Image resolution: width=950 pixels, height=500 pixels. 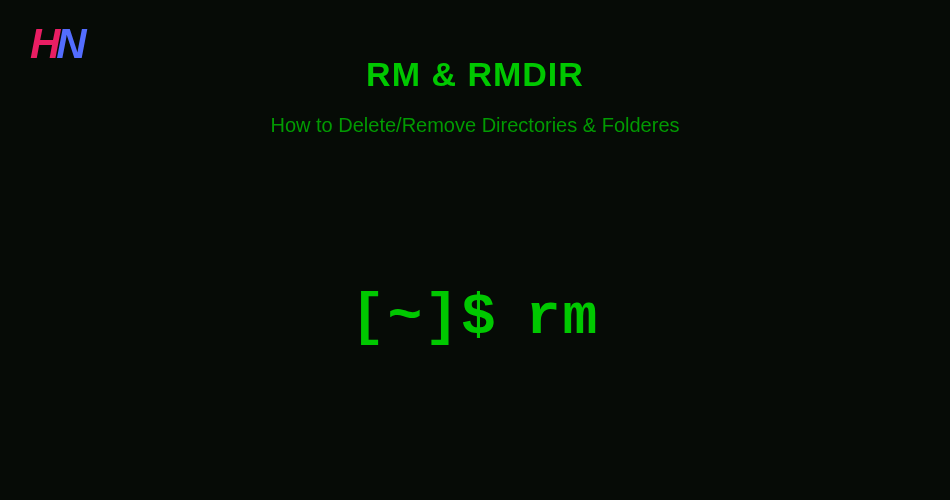 I want to click on terminal-command: rm, so click(x=563, y=318).